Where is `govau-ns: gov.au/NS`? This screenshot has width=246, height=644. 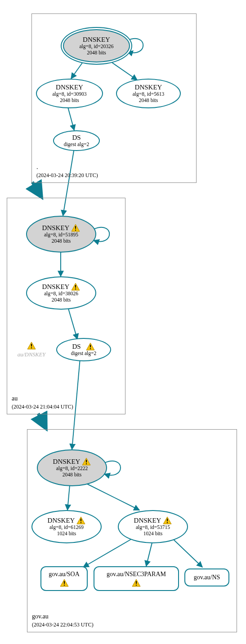 govau-ns: gov.au/NS is located at coordinates (207, 577).